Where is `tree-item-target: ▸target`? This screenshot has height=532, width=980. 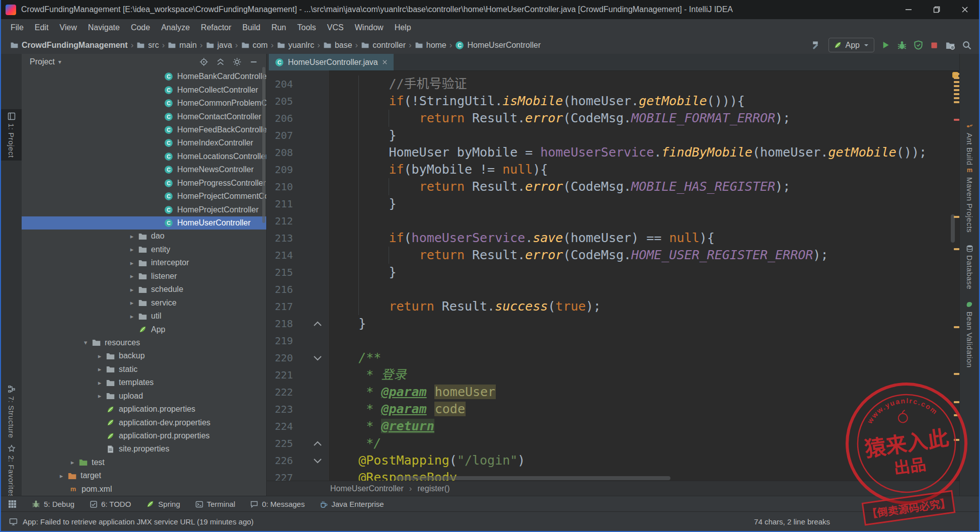
tree-item-target: ▸target is located at coordinates (144, 476).